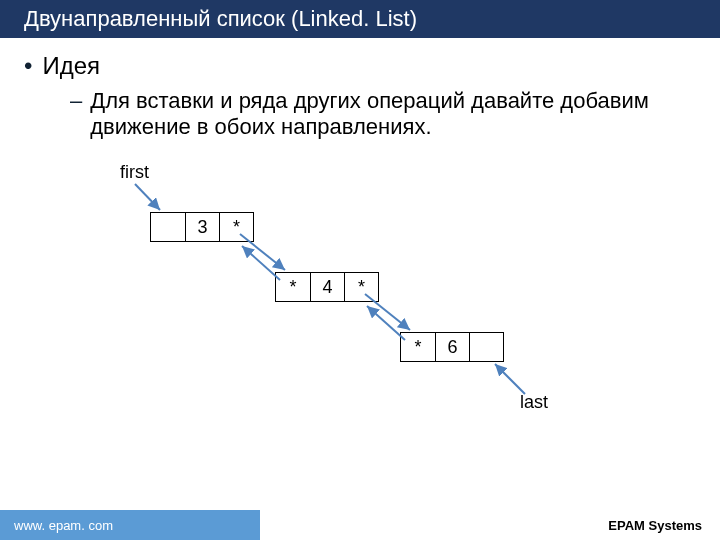 The height and width of the screenshot is (540, 720). What do you see at coordinates (360, 19) in the screenshot?
I see `slide-title-bar: Двунаправленный список (Linked. List)` at bounding box center [360, 19].